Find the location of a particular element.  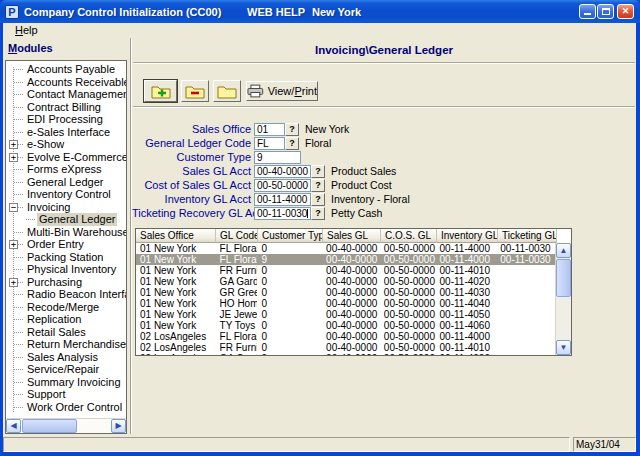

tree-item: Accounts Receivable is located at coordinates (66, 82).